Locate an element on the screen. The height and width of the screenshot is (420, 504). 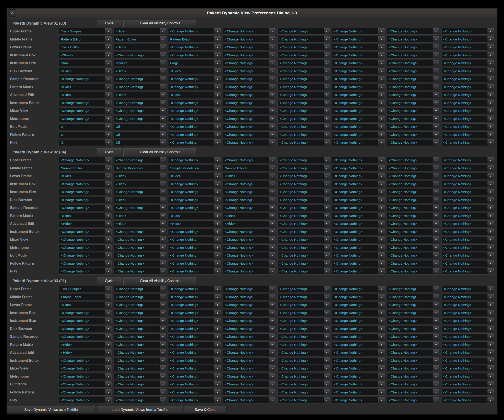
dropdown-s1-upper-frame-c1: Track Scopes ▼ is located at coordinates (85, 31).